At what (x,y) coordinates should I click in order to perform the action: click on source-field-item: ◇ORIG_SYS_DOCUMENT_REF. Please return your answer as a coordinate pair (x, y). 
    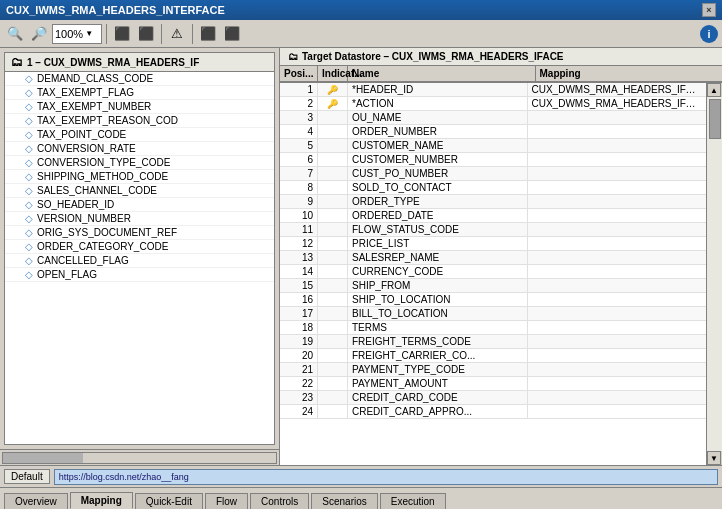
    Looking at the image, I should click on (140, 233).